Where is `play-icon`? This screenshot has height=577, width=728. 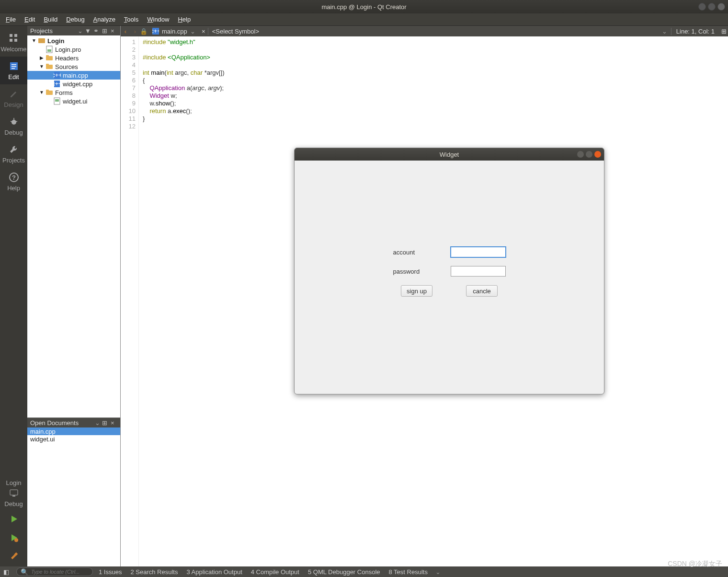
play-icon is located at coordinates (14, 519).